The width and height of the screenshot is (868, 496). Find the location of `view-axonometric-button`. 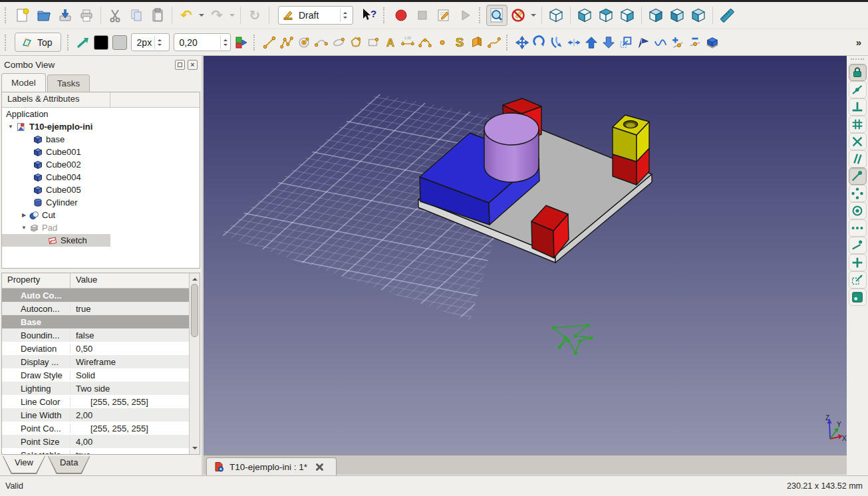

view-axonometric-button is located at coordinates (556, 15).